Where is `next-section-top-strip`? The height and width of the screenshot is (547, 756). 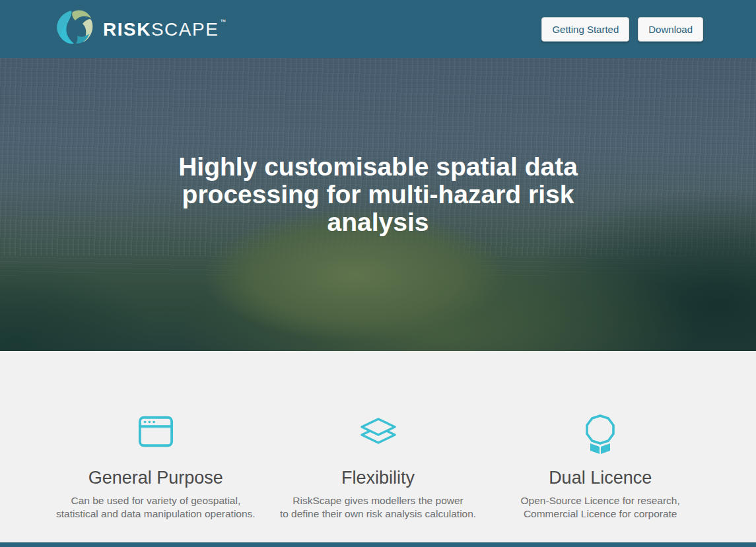
next-section-top-strip is located at coordinates (378, 545).